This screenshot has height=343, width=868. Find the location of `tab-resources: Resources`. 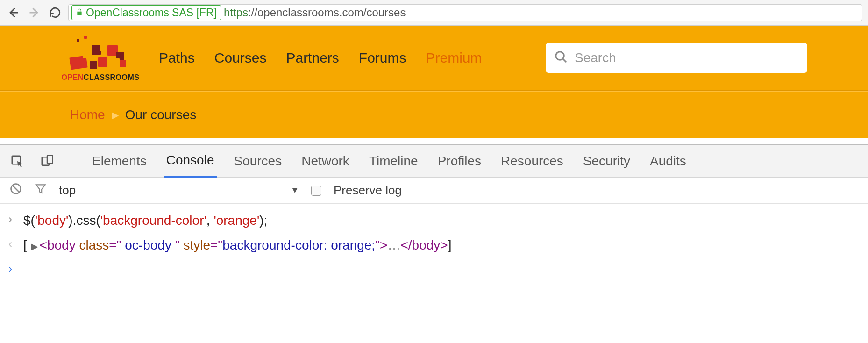

tab-resources: Resources is located at coordinates (532, 161).